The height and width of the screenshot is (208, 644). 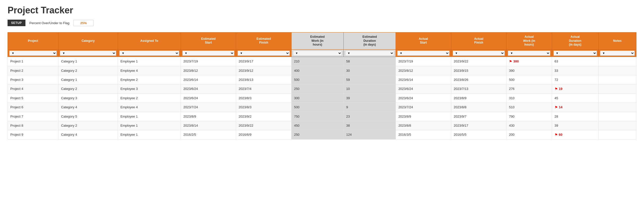 What do you see at coordinates (322, 134) in the screenshot?
I see `table-row: Project 9Category 4Employee 12016/2/5201…` at bounding box center [322, 134].